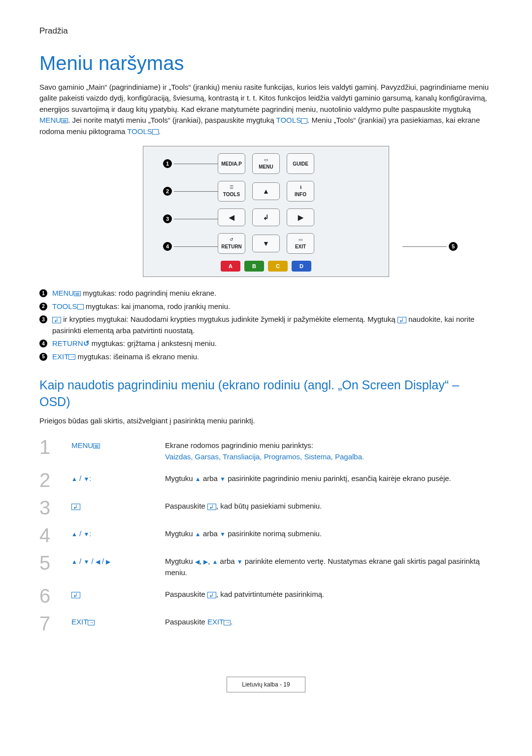 This screenshot has width=532, height=756. Describe the element at coordinates (278, 266) in the screenshot. I see `remote-key-c: C` at that location.